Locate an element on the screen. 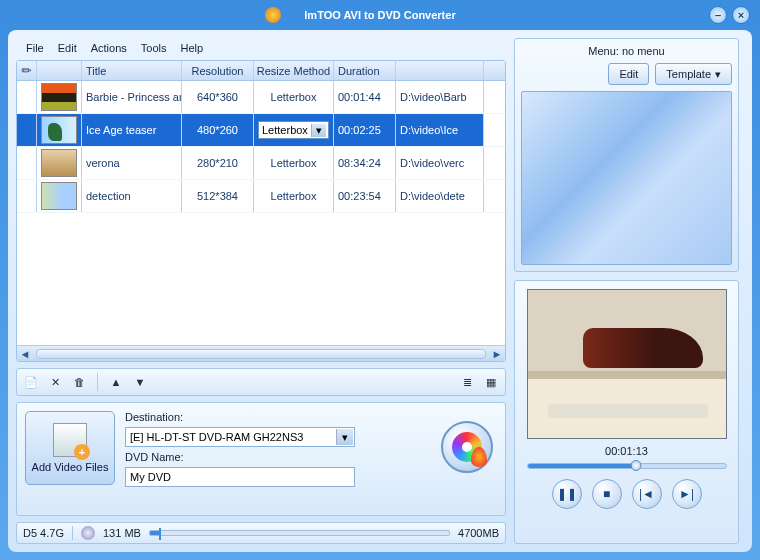 The width and height of the screenshot is (760, 560). move-down-icon: ▼ is located at coordinates (140, 382).